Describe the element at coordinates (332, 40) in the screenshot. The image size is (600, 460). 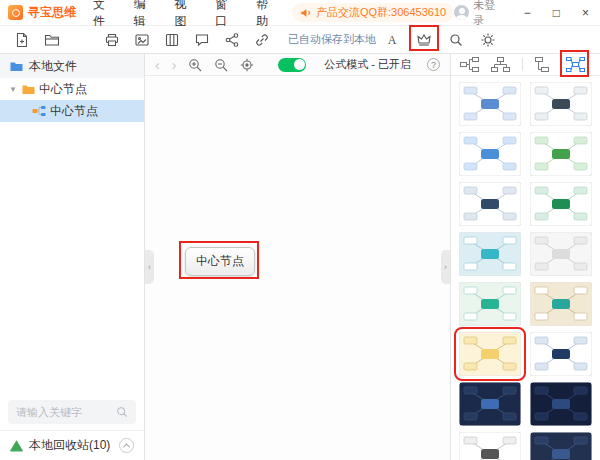
I see `autosave-status: 已自动保存到本地` at that location.